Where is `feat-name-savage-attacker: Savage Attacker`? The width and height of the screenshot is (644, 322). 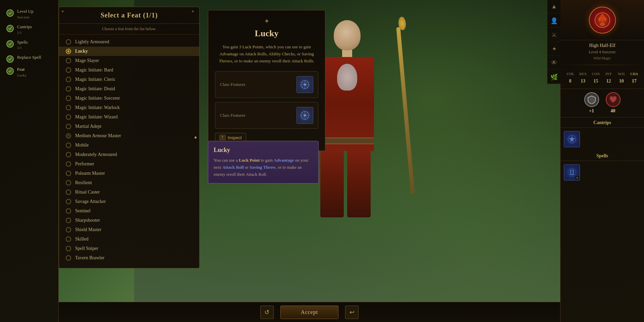 feat-name-savage-attacker: Savage Attacker is located at coordinates (91, 202).